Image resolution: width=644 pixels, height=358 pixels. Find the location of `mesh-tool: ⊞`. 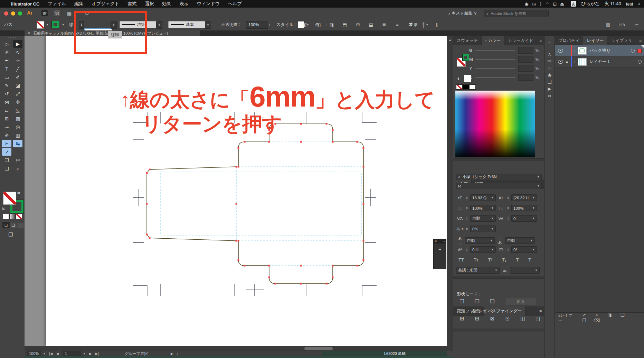

mesh-tool: ⊞ is located at coordinates (7, 119).